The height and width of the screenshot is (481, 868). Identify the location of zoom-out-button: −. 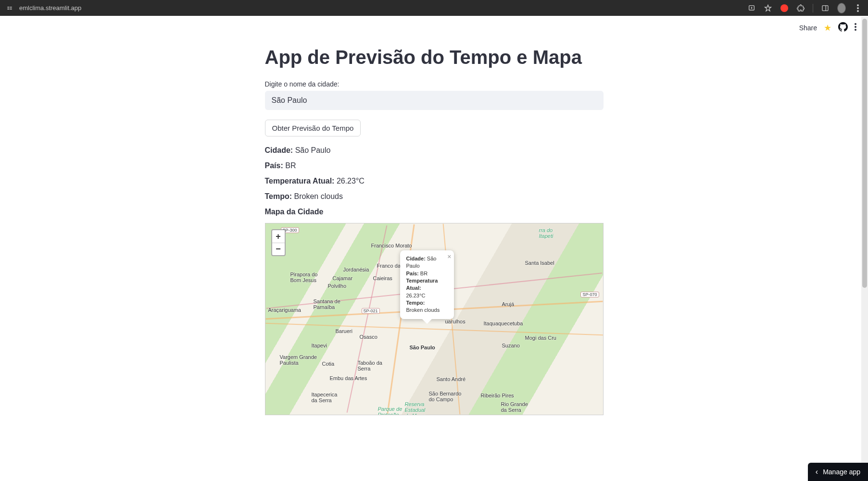
(278, 249).